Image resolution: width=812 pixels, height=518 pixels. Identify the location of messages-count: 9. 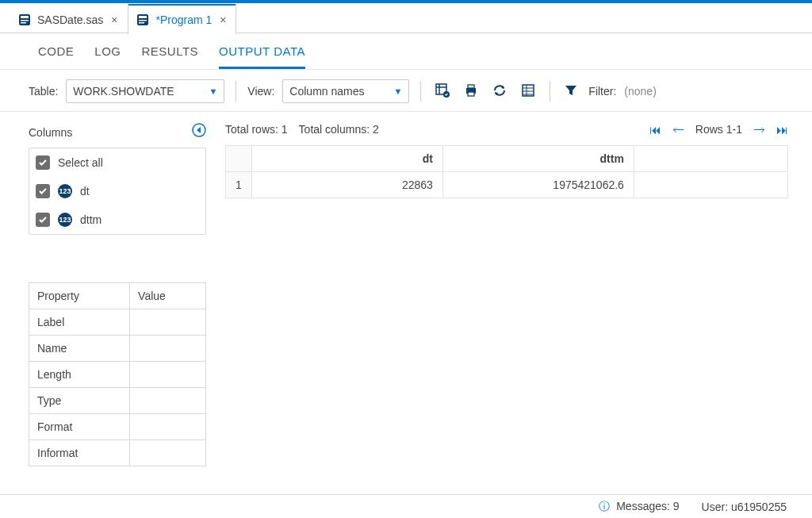
(676, 506).